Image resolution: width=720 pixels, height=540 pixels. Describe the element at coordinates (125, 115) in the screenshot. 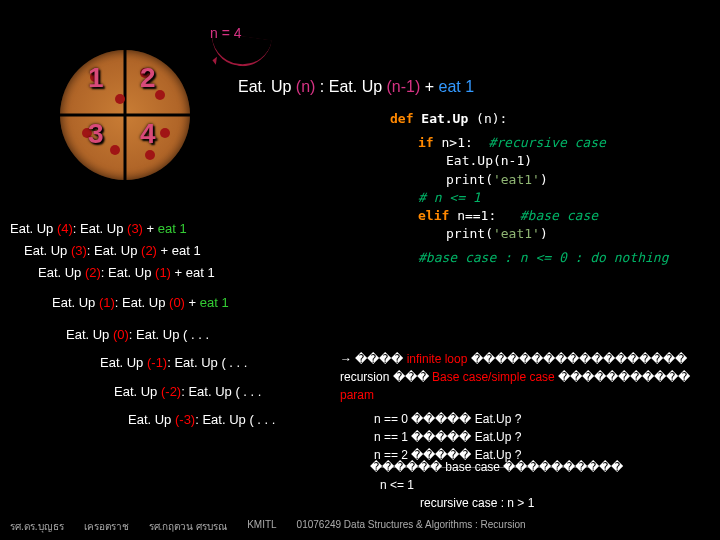

I see `pizza-diagram` at that location.